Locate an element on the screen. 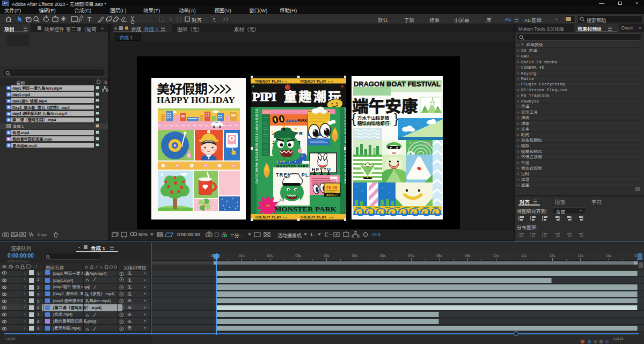  svg-text: PIPI is located at coordinates (264, 96).